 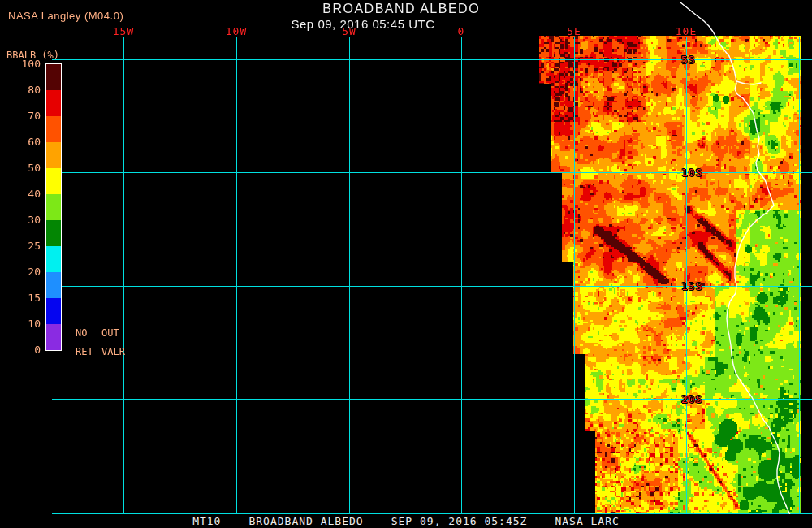 What do you see at coordinates (586, 522) in the screenshot?
I see `footer-agency: NASA LARC` at bounding box center [586, 522].